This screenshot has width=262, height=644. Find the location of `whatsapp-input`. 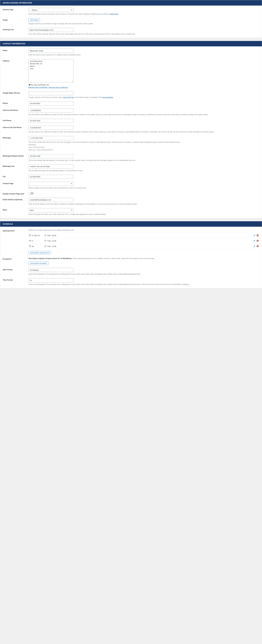

whatsapp-input is located at coordinates (51, 138).